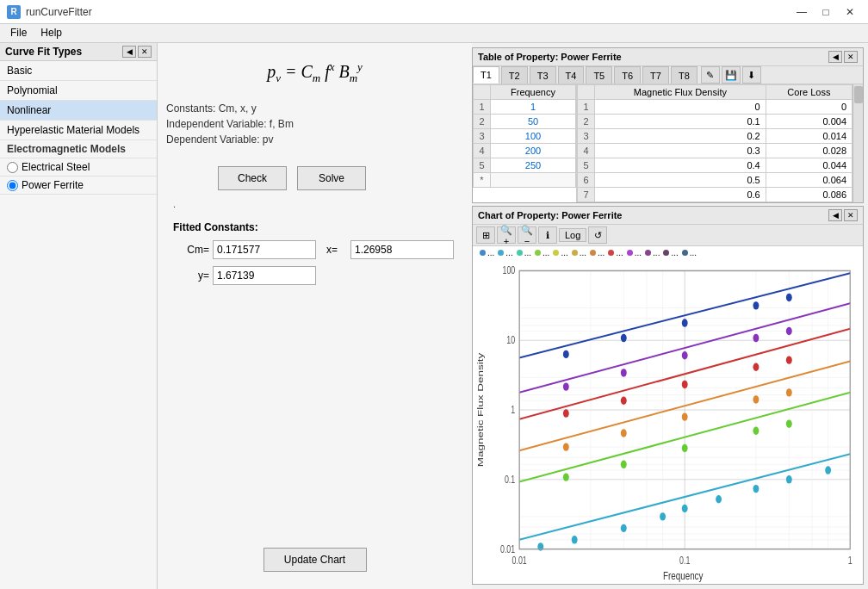 This screenshot has height=589, width=868. Describe the element at coordinates (513, 410) in the screenshot. I see `svg-text: 1` at that location.